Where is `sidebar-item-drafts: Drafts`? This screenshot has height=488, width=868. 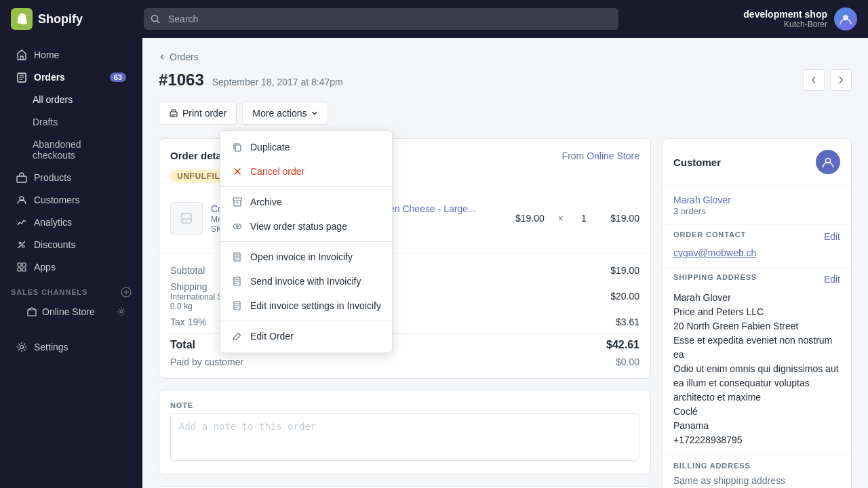
sidebar-item-drafts: Drafts is located at coordinates (71, 122).